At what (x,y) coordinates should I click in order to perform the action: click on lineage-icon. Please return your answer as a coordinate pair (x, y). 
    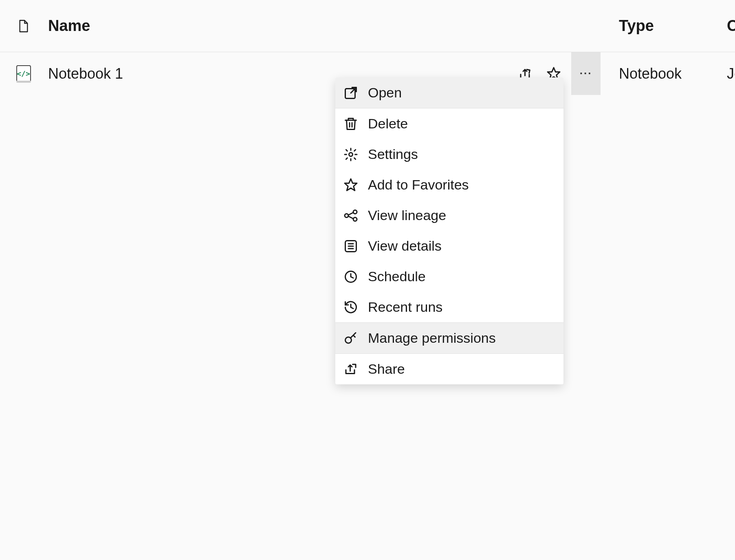
    Looking at the image, I should click on (356, 216).